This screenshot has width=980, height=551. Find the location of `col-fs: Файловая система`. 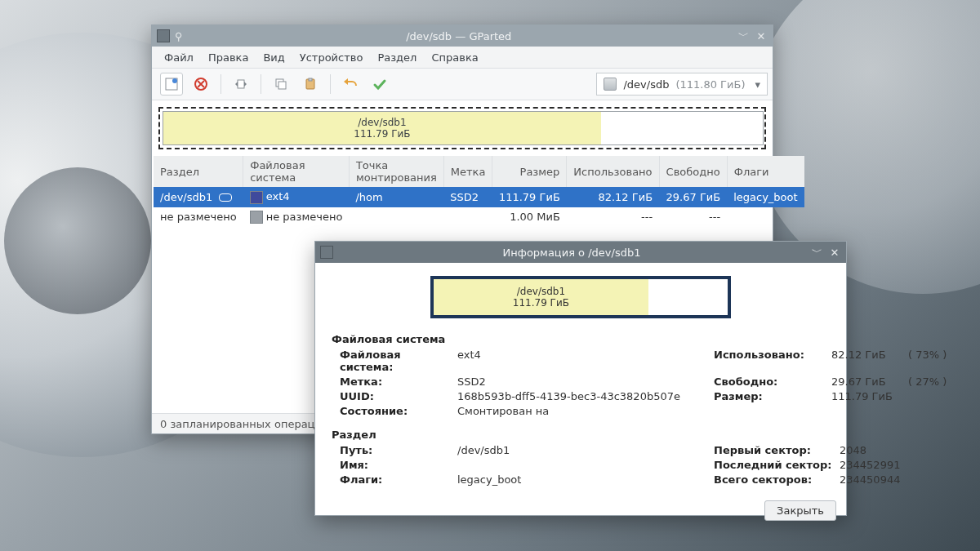

col-fs: Файловая система is located at coordinates (296, 171).